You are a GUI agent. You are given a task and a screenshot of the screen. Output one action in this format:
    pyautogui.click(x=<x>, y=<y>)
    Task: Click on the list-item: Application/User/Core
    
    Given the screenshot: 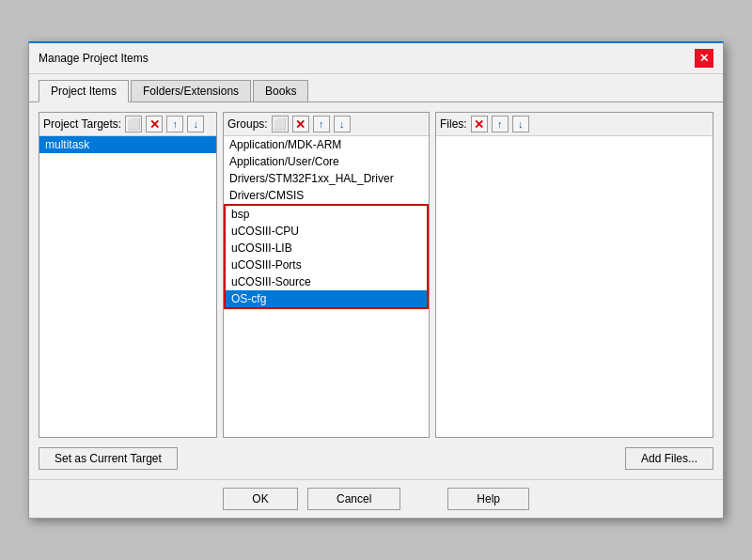 What is the action you would take?
    pyautogui.click(x=326, y=162)
    